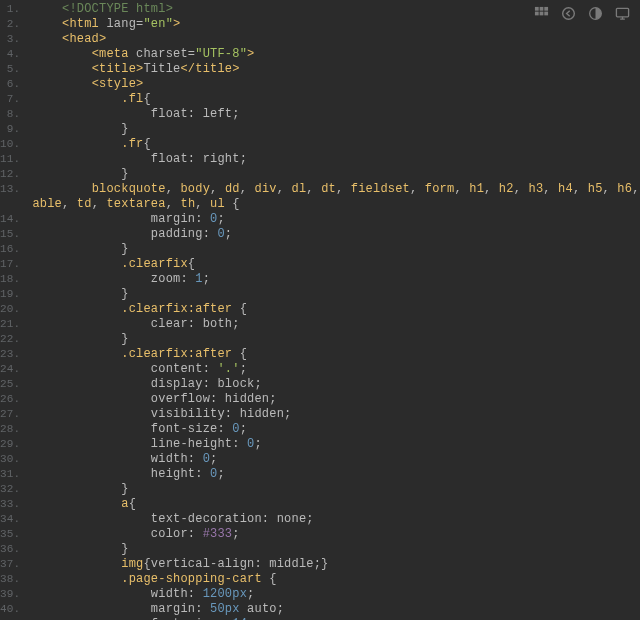 The image size is (640, 620). I want to click on line-number: 4., so click(10, 54).